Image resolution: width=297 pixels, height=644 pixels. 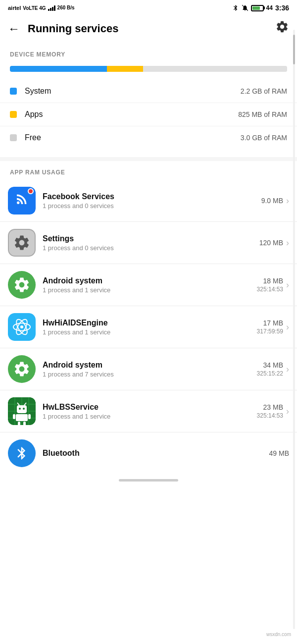 What do you see at coordinates (256, 8) in the screenshot?
I see `battery-fill` at bounding box center [256, 8].